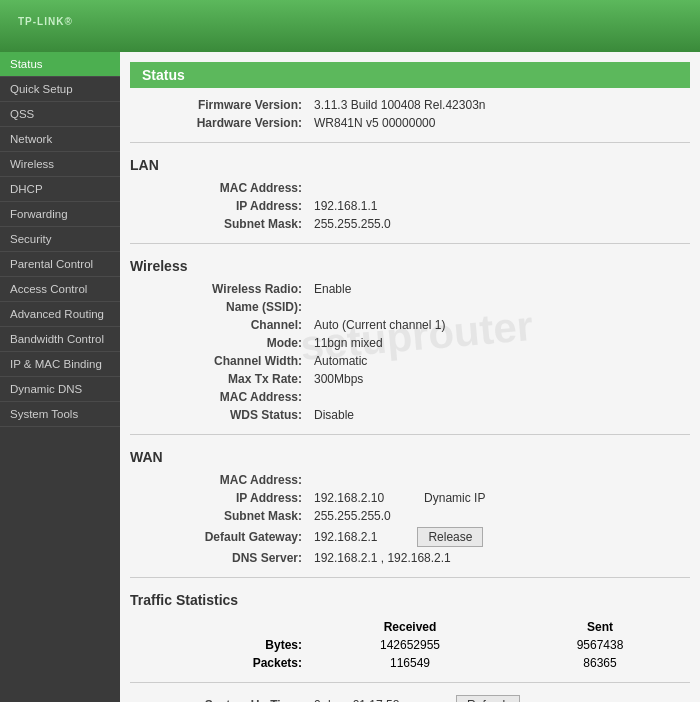 This screenshot has height=702, width=700. I want to click on lan-mac-label: MAC Address:, so click(220, 188).